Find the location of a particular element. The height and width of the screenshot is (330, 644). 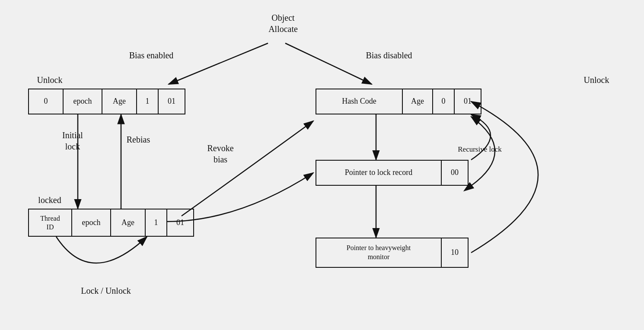

unlock-right-label: Unlock is located at coordinates (596, 80).